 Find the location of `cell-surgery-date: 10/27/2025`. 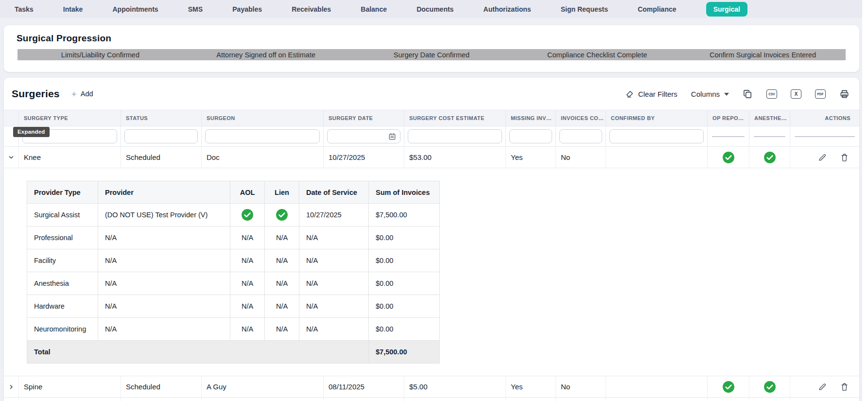

cell-surgery-date: 10/27/2025 is located at coordinates (364, 157).